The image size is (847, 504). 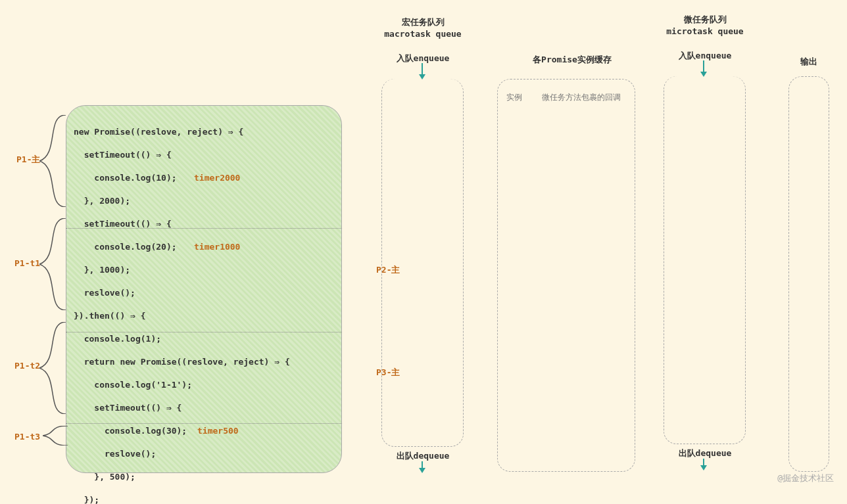 What do you see at coordinates (705, 260) in the screenshot?
I see `microtask-queue-box` at bounding box center [705, 260].